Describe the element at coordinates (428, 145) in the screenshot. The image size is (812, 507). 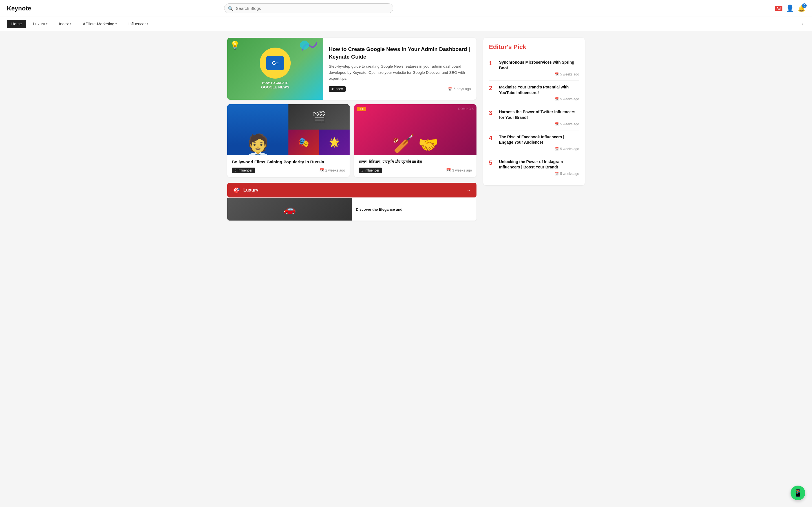
I see `cricket-player2-icon: 🤝` at that location.